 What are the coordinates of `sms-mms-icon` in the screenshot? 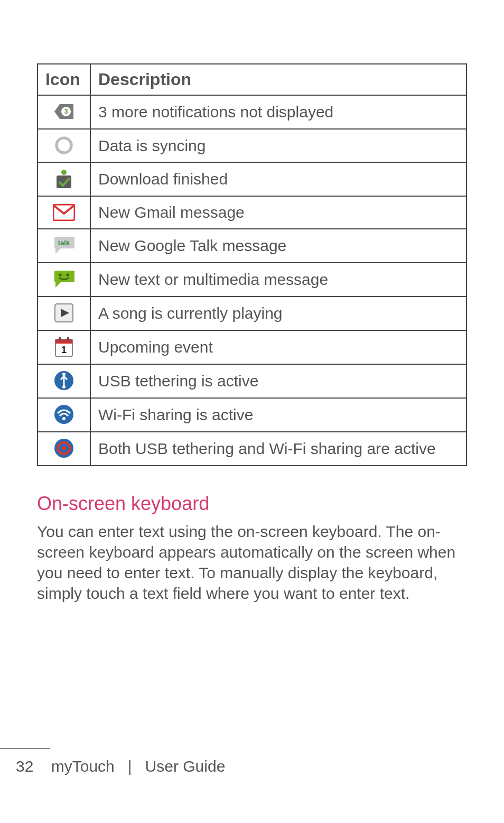 It's located at (64, 279).